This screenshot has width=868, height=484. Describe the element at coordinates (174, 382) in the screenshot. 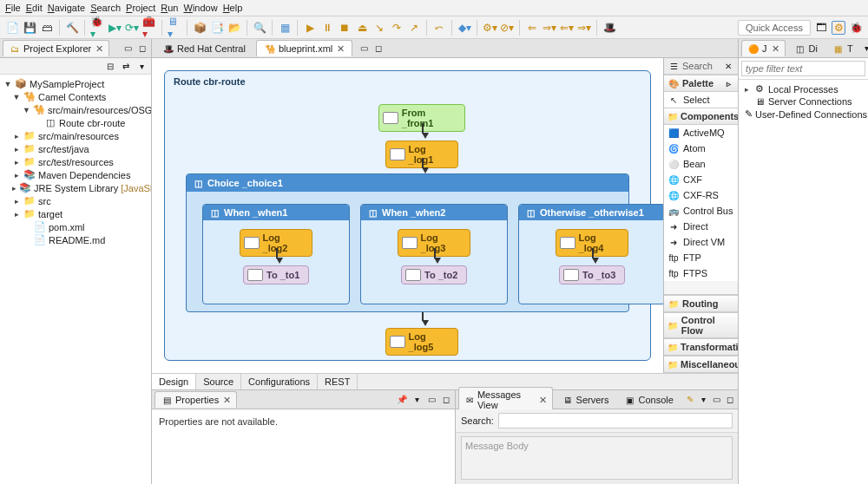

I see `tab-design: Design` at that location.